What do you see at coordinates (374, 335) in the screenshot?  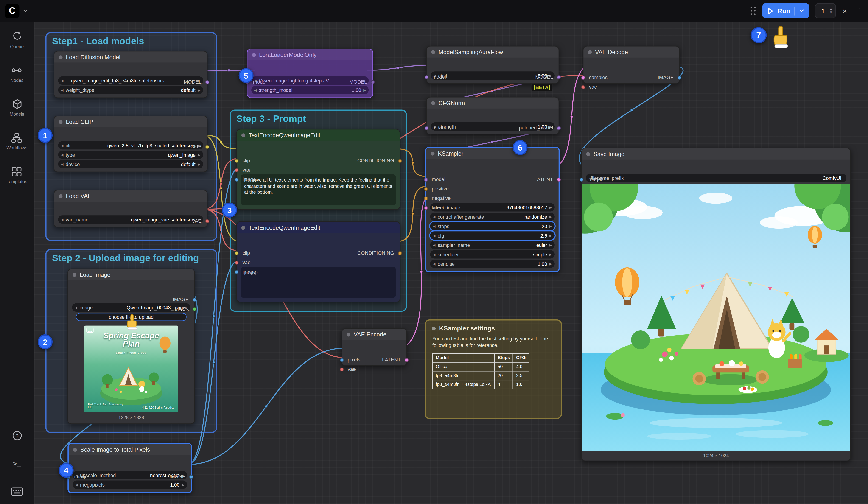 I see `node-header: VAE Encode` at bounding box center [374, 335].